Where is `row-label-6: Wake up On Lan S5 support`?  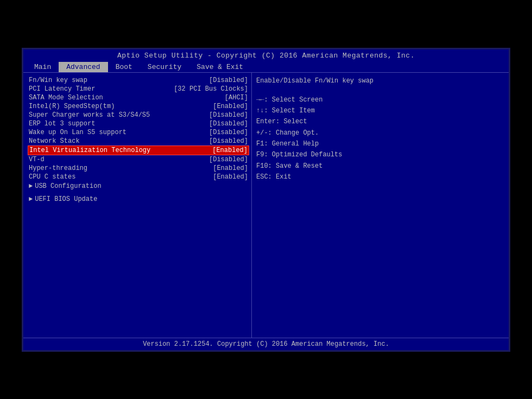 row-label-6: Wake up On Lan S5 support is located at coordinates (78, 132).